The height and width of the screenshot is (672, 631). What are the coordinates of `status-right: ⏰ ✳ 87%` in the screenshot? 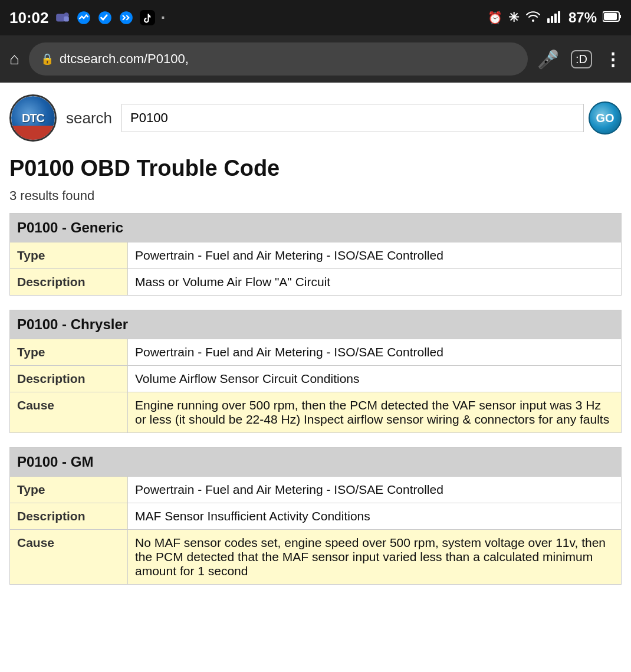 It's located at (554, 18).